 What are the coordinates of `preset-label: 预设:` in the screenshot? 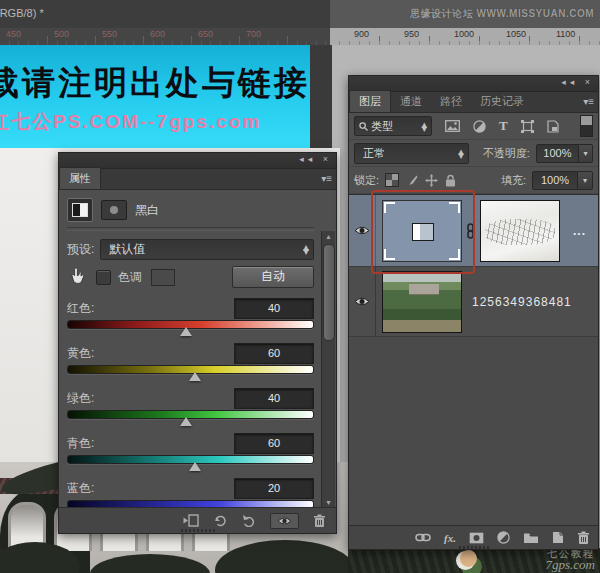 It's located at (80, 250).